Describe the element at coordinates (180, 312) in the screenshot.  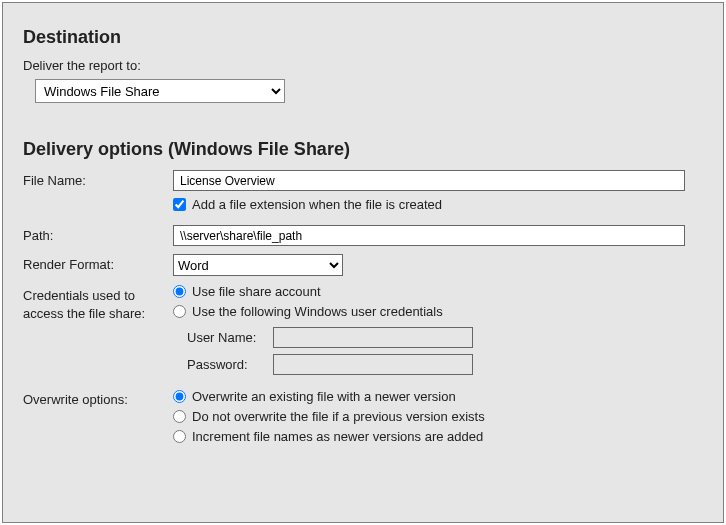
I see `cred-windows-radio` at that location.